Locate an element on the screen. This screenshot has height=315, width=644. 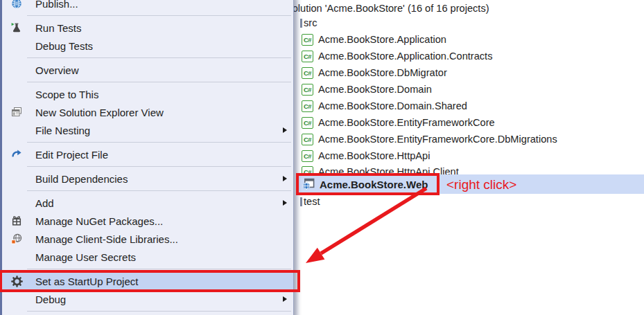
tree-row-label: Acme.BookStore.Domain.Shared is located at coordinates (392, 106).